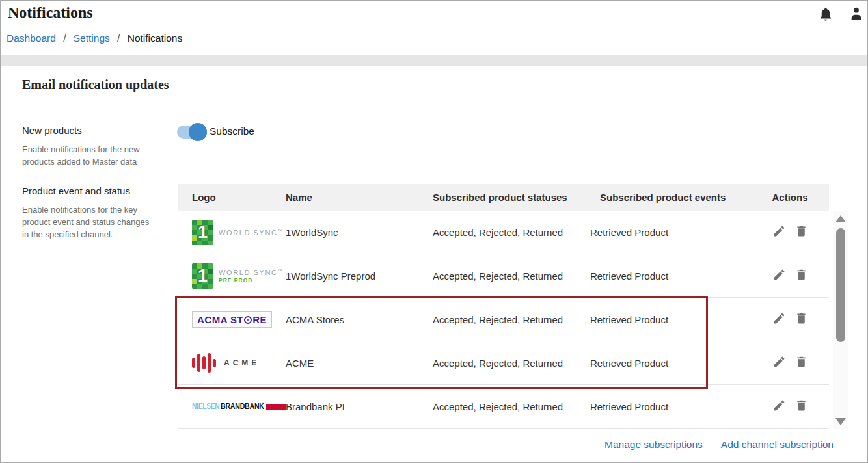  What do you see at coordinates (232, 131) in the screenshot?
I see `subscribe-toggle-label: Subscribe` at bounding box center [232, 131].